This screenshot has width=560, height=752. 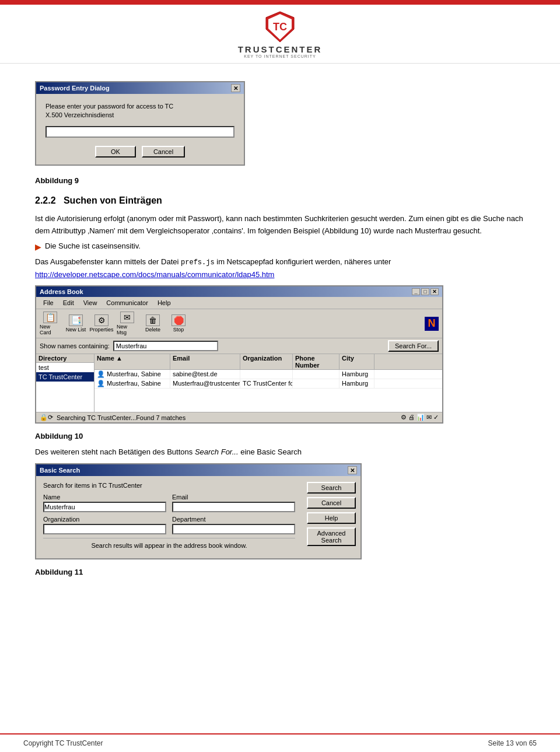 I want to click on bs-search-btn: Search, so click(x=331, y=488).